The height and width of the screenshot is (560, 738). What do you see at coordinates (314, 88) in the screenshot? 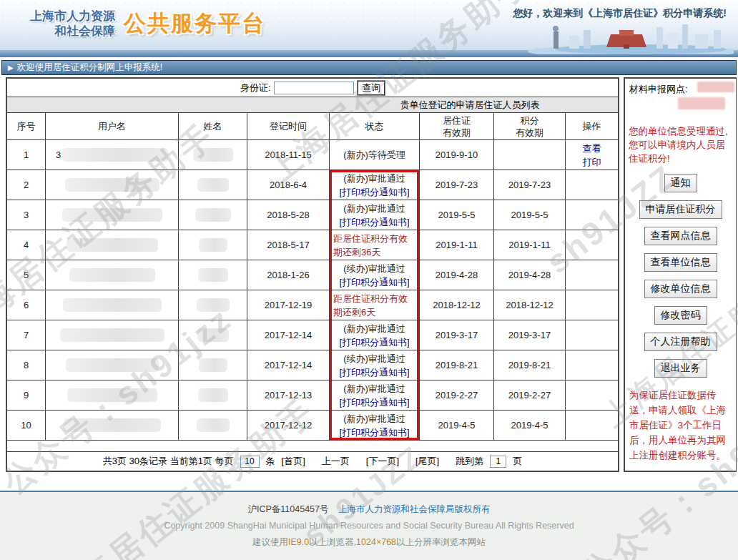
I see `id-search-input` at bounding box center [314, 88].